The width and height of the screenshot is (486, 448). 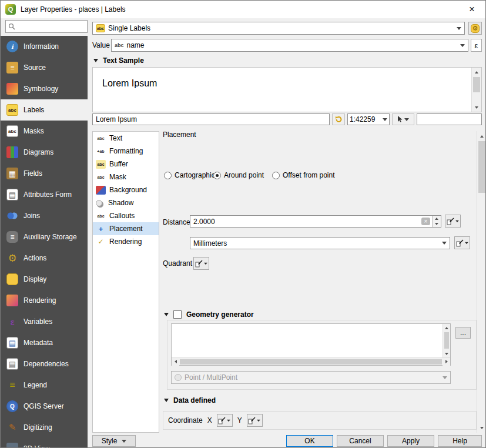 What do you see at coordinates (44, 131) in the screenshot?
I see `sidebar-item-masks: abcMasks` at bounding box center [44, 131].